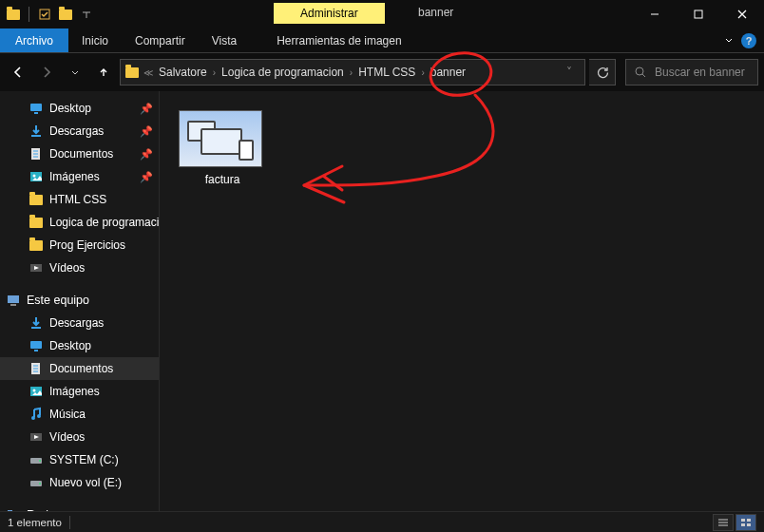 This screenshot has height=532, width=764. I want to click on ribbon-tab-herramientas: Herramientas de imagen, so click(338, 40).